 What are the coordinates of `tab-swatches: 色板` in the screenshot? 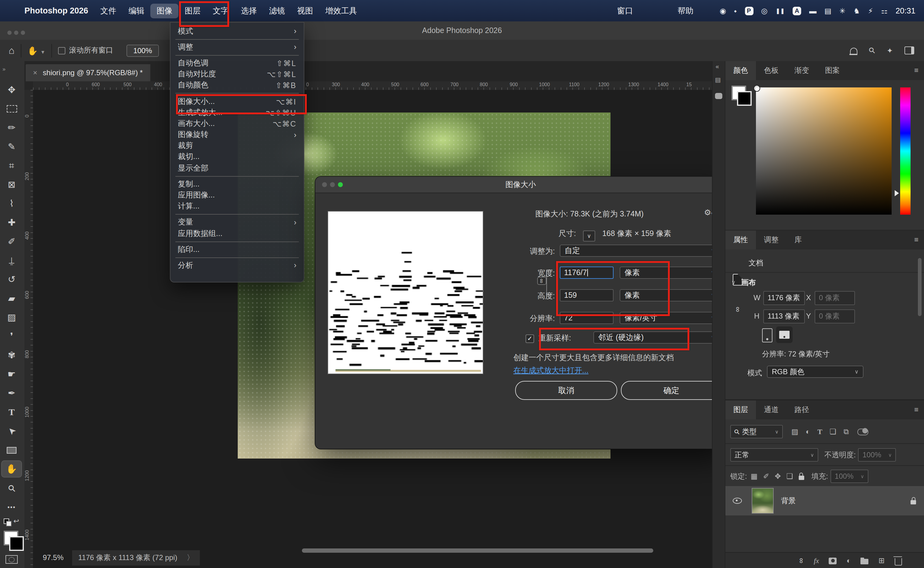 It's located at (771, 71).